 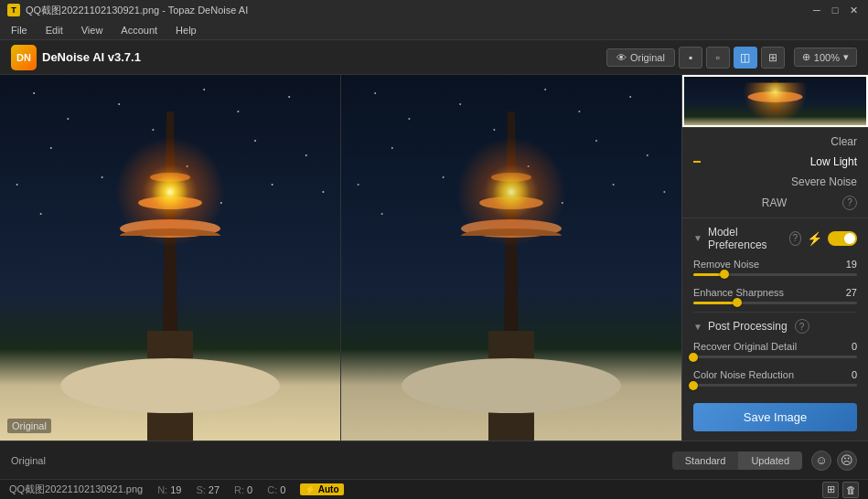 I want to click on noise-info: N: 19, so click(x=169, y=490).